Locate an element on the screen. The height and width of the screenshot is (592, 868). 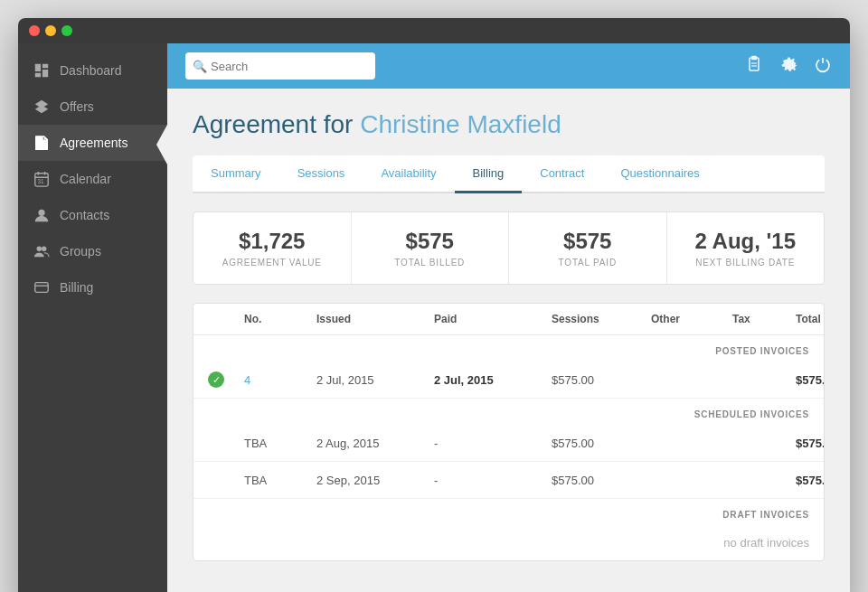
sidebar-item-label: Billing is located at coordinates (76, 287).